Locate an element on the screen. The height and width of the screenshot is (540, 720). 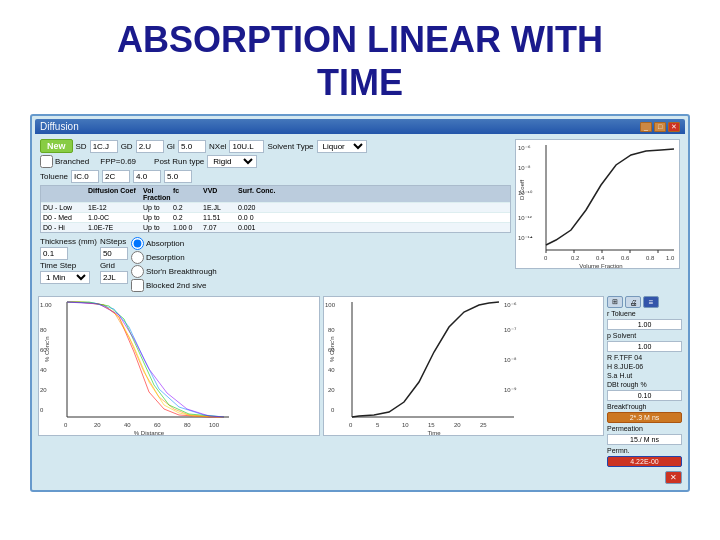
c3-input is located at coordinates (147, 176).